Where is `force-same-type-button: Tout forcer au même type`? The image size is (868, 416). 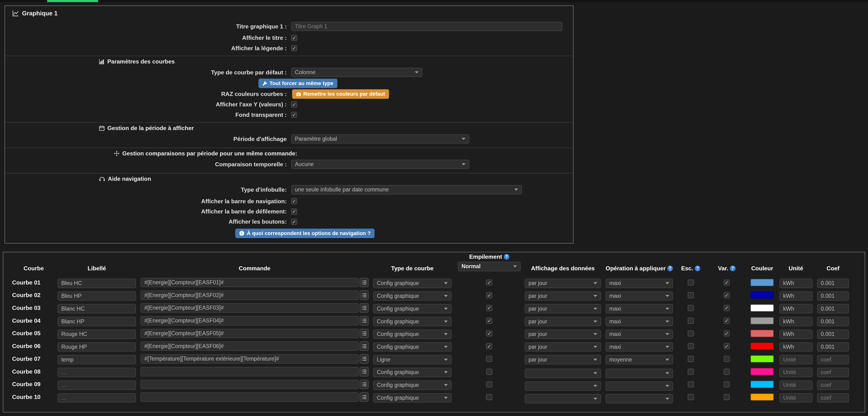
force-same-type-button: Tout forcer au même type is located at coordinates (298, 84).